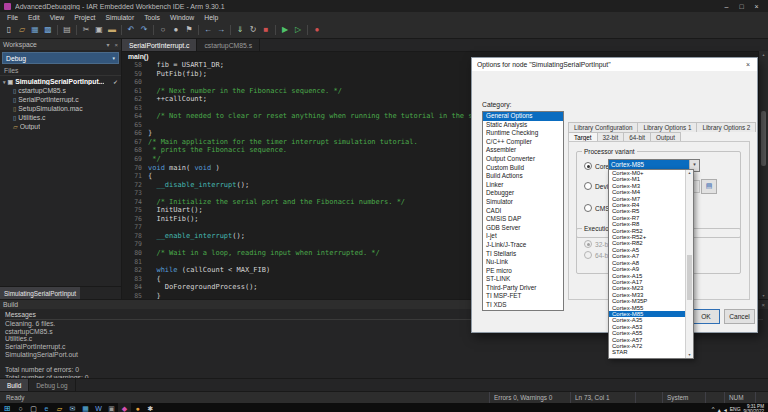 The image size is (768, 412). I want to click on menu-item-project: Project, so click(84, 18).